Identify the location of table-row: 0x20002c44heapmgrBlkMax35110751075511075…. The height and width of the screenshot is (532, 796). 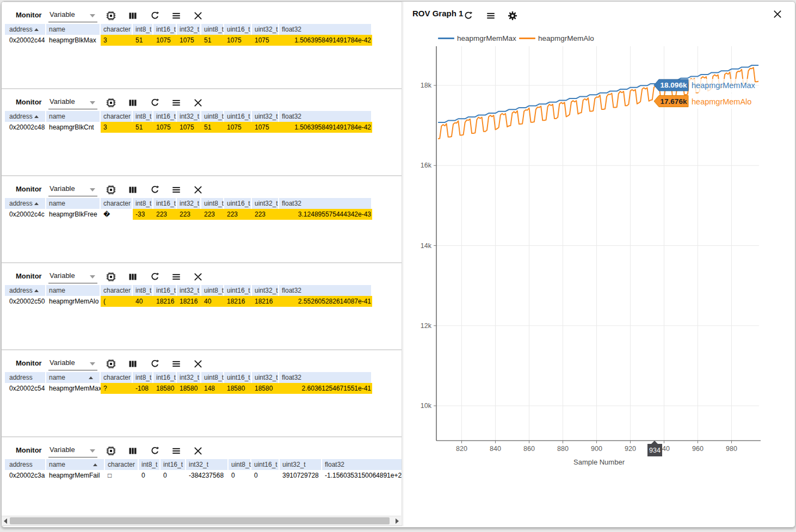
(202, 40).